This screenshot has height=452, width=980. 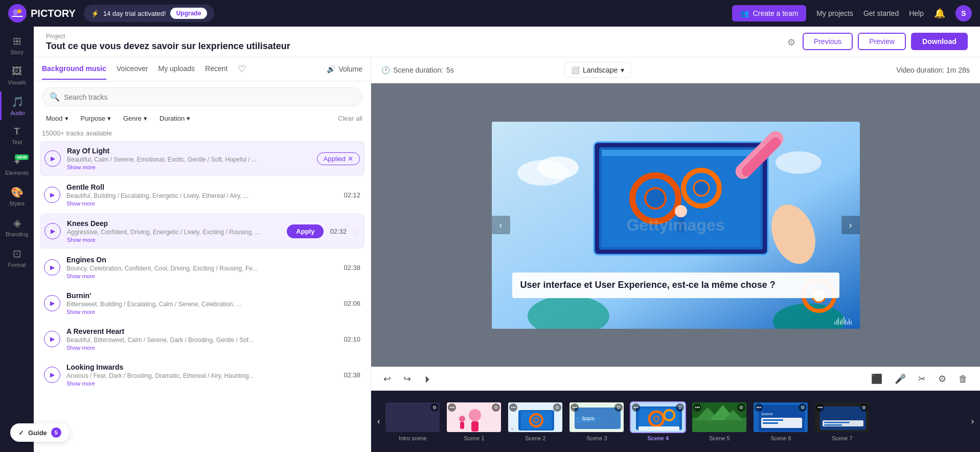 I want to click on duration-filter: Duration ▾, so click(x=175, y=119).